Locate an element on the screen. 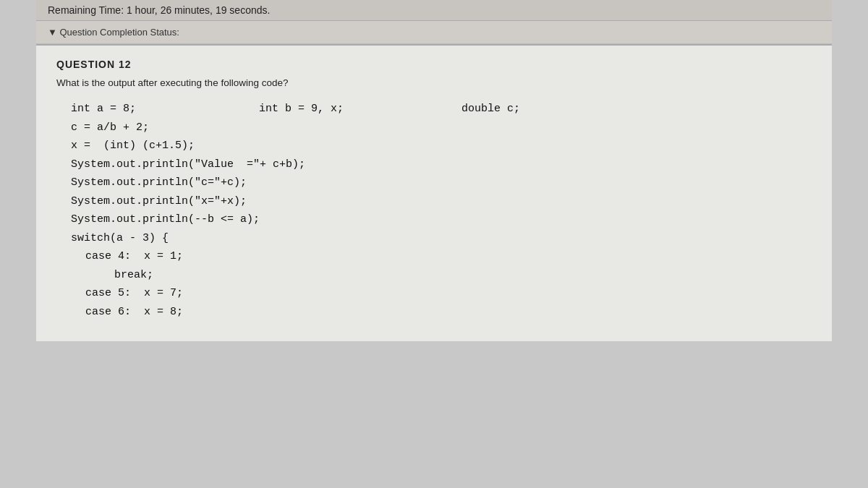 Image resolution: width=868 pixels, height=488 pixels. code-line-1: int a = 8; int b = 9, x; double c; is located at coordinates (441, 109).